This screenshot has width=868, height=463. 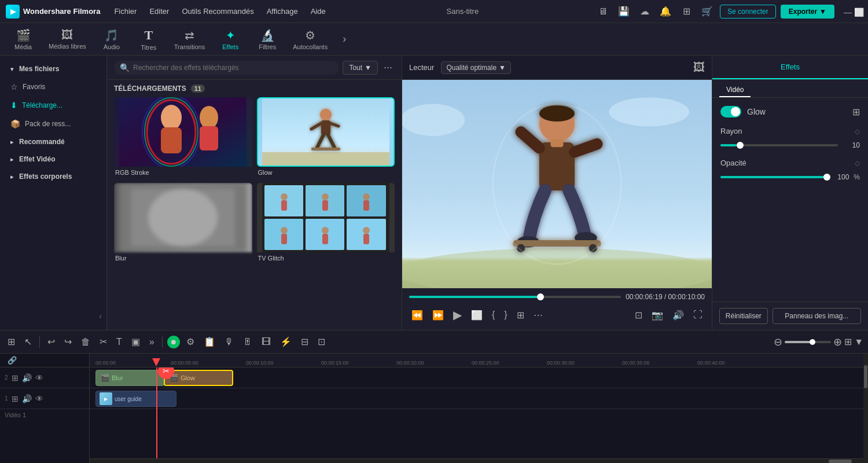 I want to click on magnet-icon: 🔗, so click(x=12, y=360).